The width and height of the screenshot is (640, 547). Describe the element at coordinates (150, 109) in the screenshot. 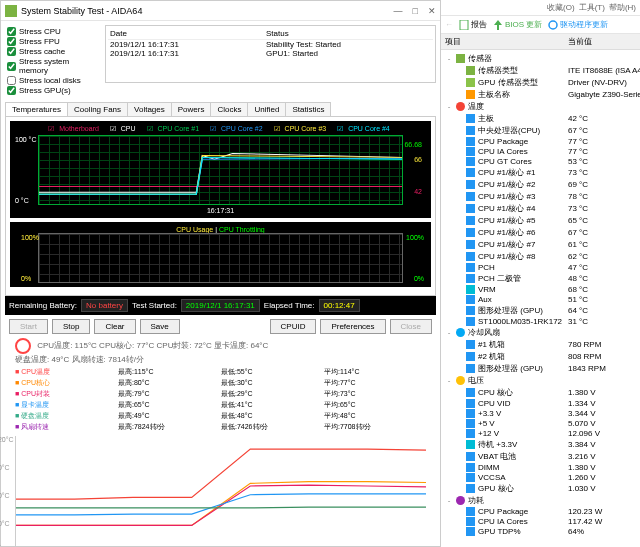

I see `tab-voltages: Voltages` at that location.